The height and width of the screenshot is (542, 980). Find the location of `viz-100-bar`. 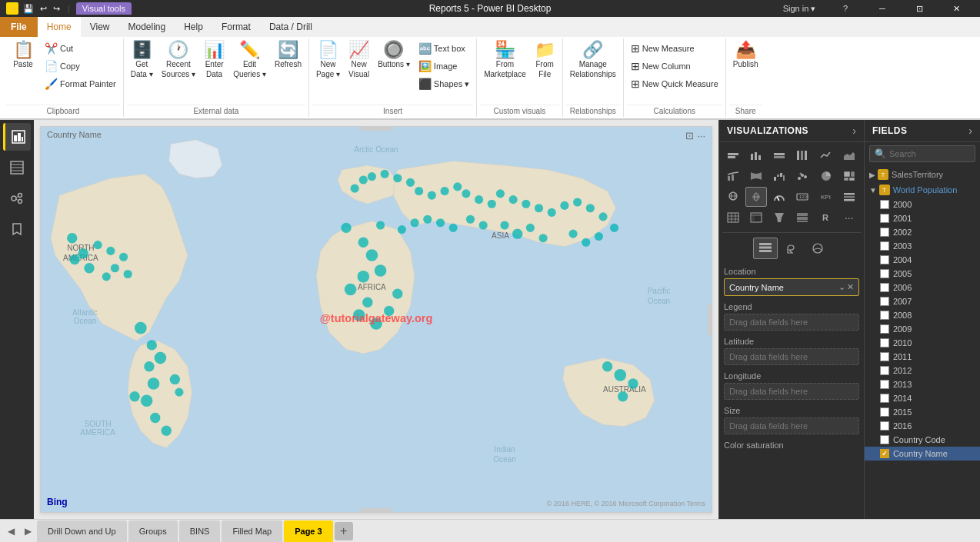

viz-100-bar is located at coordinates (779, 155).